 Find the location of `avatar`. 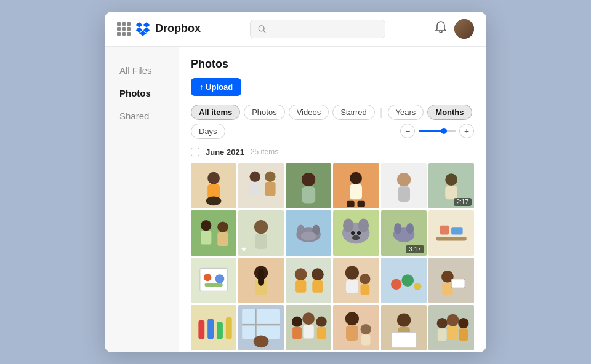

avatar is located at coordinates (464, 29).